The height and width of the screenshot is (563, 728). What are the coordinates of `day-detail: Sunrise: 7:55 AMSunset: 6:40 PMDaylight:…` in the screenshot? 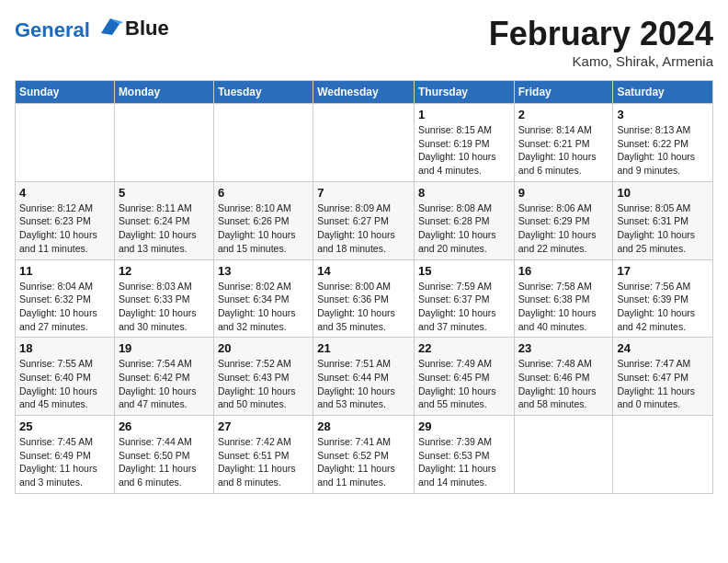 It's located at (64, 385).